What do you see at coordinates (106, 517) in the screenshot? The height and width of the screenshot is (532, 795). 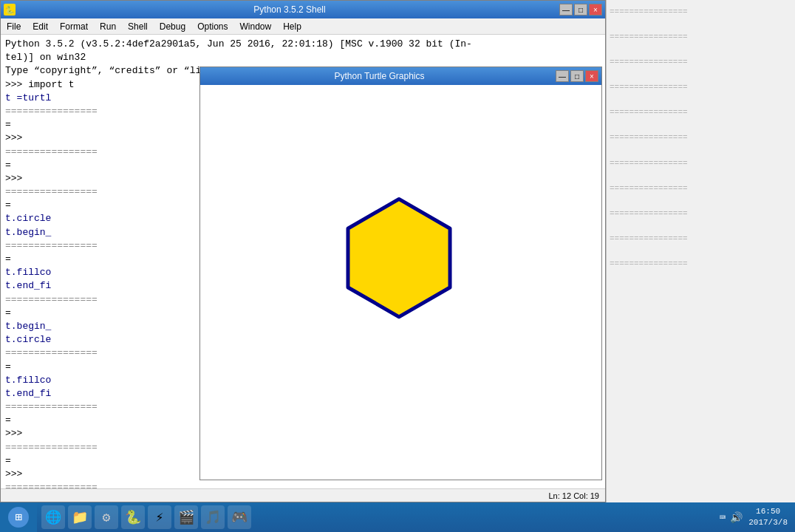 I see `taskbar-settings-icon: ⚙` at bounding box center [106, 517].